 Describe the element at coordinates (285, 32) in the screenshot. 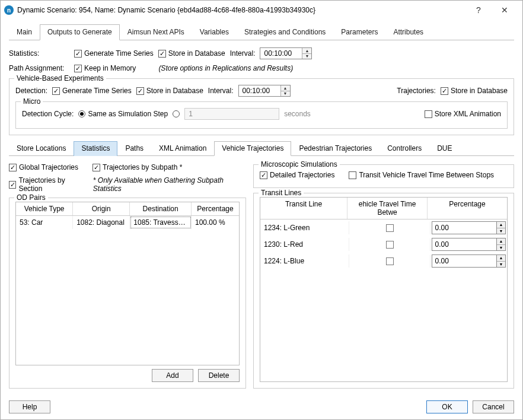

I see `tab-strategies: Strategies and Conditions` at that location.